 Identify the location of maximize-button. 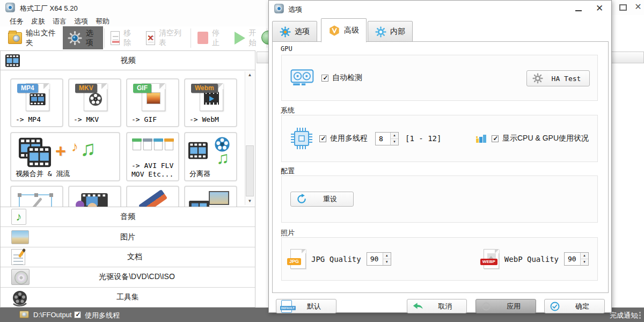
(623, 8).